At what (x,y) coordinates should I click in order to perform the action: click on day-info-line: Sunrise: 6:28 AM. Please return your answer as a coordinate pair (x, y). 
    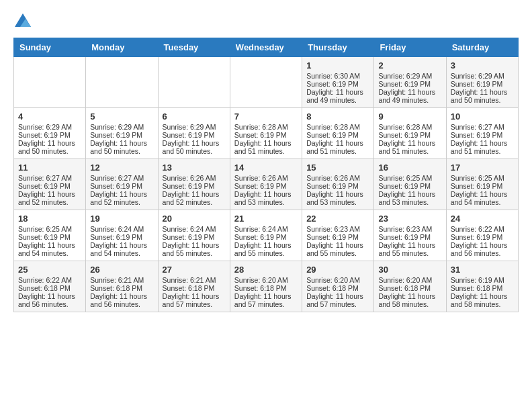
    Looking at the image, I should click on (266, 127).